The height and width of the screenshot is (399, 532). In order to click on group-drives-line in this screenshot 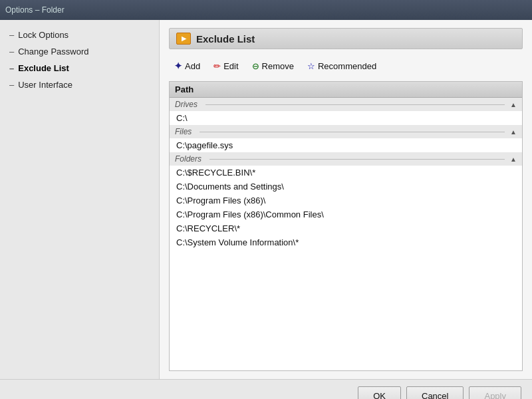, I will do `click(355, 105)`.